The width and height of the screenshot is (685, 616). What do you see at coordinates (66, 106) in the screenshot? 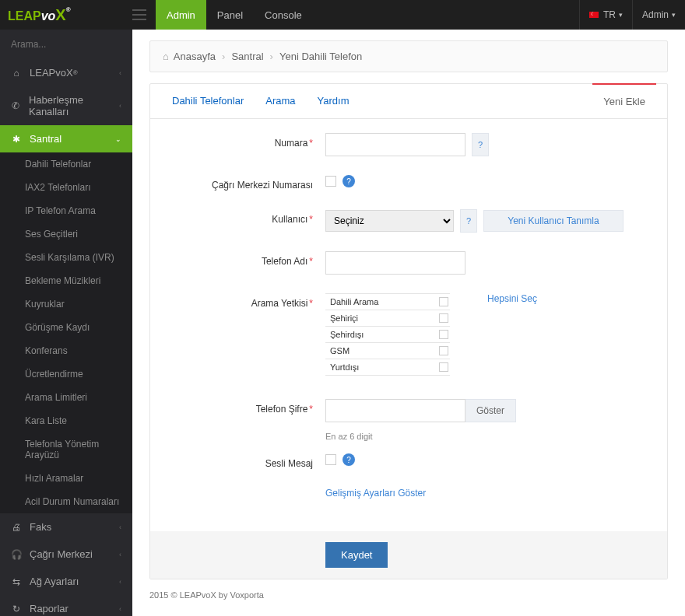
I see `sidebar-item-haberlesme: ✆ Haberleşme Kanalları ‹` at bounding box center [66, 106].